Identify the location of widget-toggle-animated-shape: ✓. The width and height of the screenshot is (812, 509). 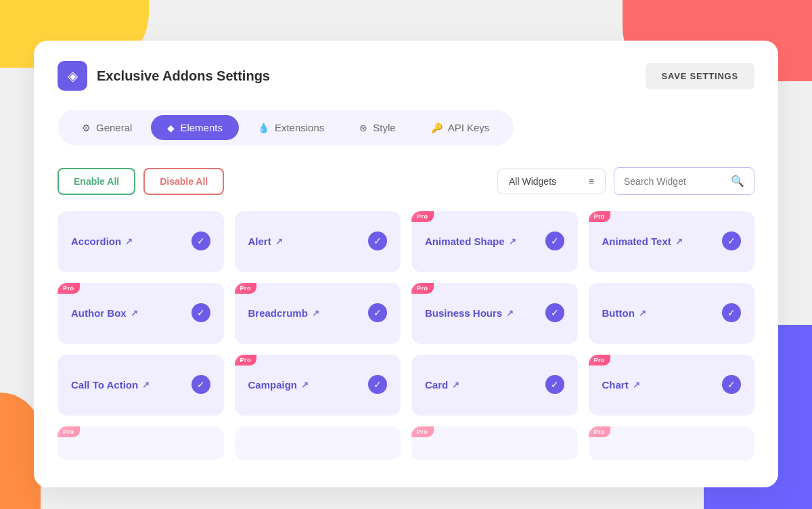
(555, 241).